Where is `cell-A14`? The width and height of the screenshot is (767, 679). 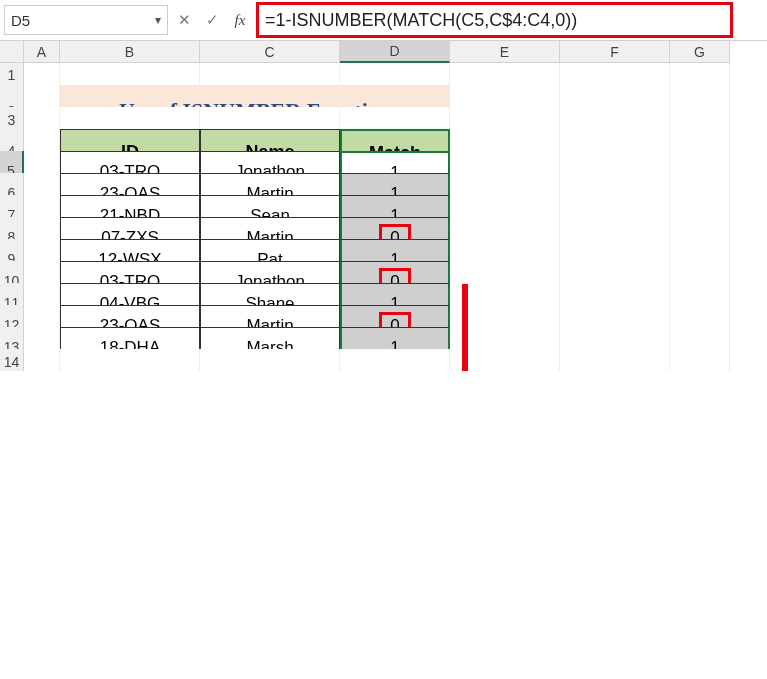 cell-A14 is located at coordinates (42, 360).